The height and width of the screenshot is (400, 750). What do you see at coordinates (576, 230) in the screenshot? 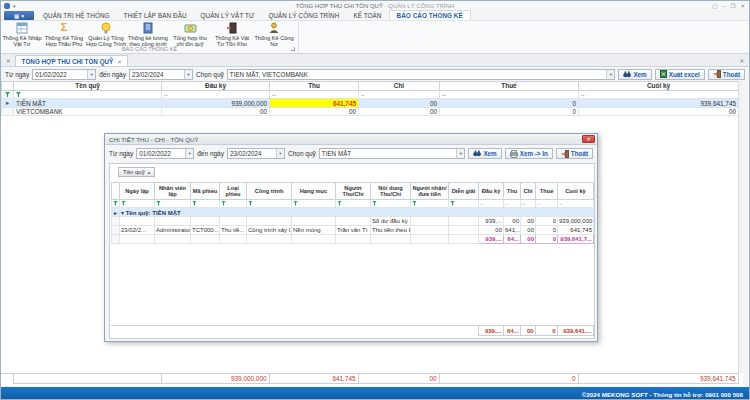
I see `cell-cuoi-ky: 641,745` at bounding box center [576, 230].